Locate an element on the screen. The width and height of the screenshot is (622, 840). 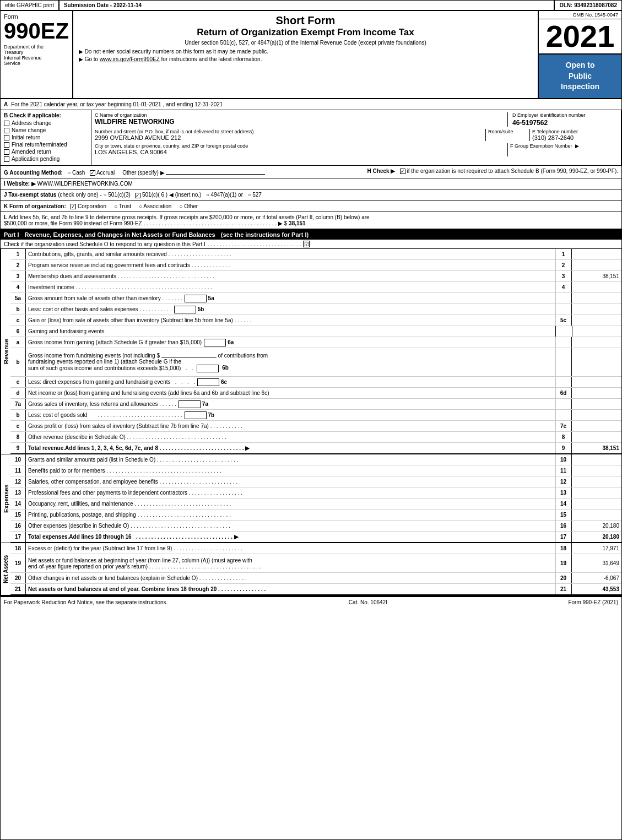
row6a-amount is located at coordinates (597, 343).